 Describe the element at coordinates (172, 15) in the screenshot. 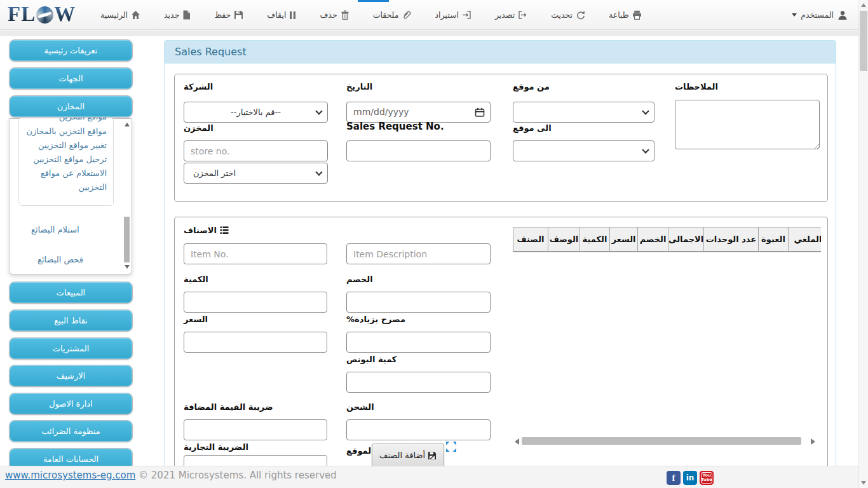

I see `toolbar-new-label: جديد` at that location.